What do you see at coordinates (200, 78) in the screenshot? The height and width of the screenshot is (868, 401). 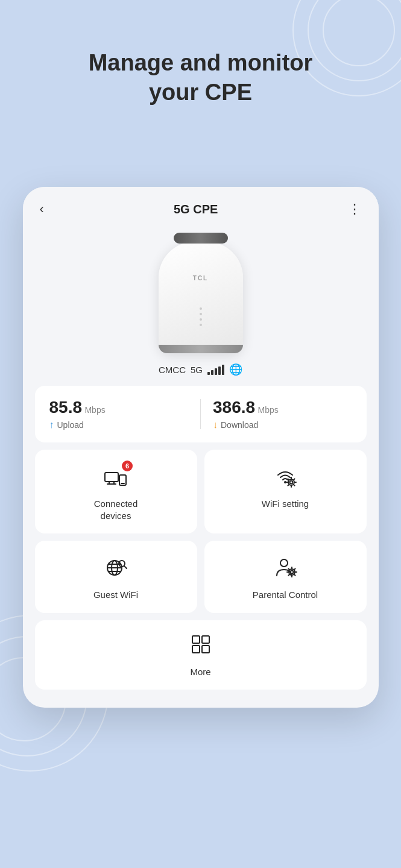 I see `hero-title: Manage and monitor your CPE` at bounding box center [200, 78].